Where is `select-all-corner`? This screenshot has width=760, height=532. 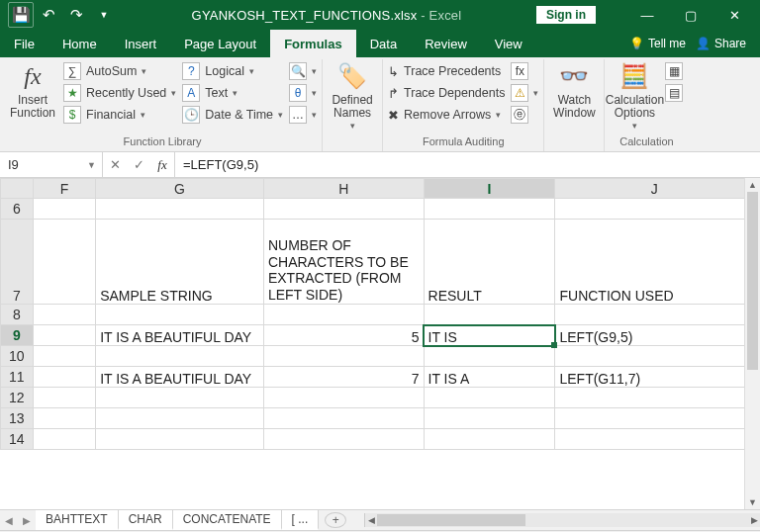
select-all-corner is located at coordinates (18, 189).